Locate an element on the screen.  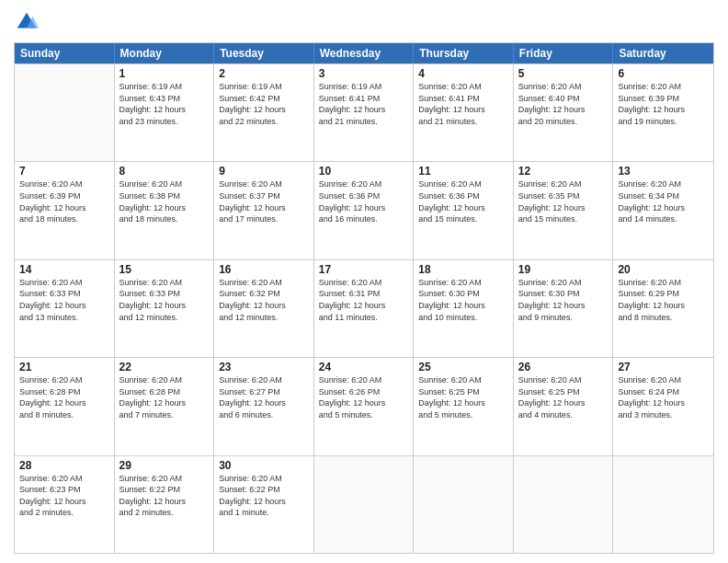
day-cell-2: 2Sunrise: 6:19 AM Sunset: 6:42 PM Daylig… is located at coordinates (265, 112).